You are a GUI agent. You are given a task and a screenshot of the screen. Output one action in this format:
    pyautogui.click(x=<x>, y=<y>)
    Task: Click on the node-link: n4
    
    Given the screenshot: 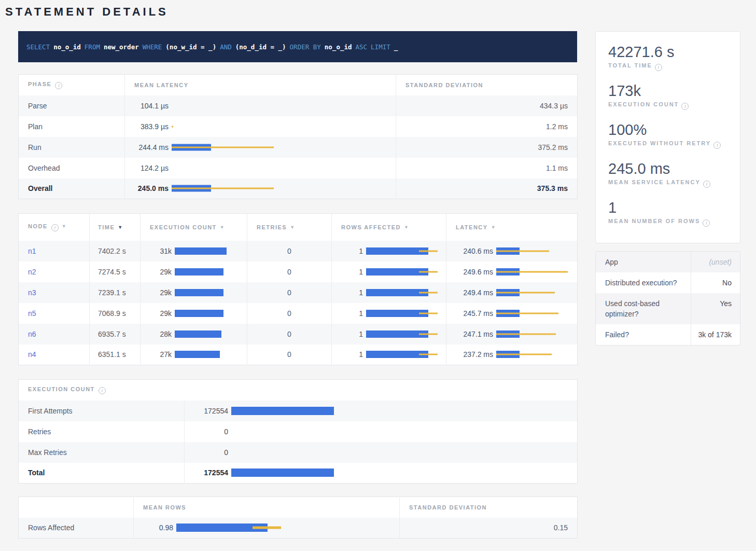 What is the action you would take?
    pyautogui.click(x=32, y=354)
    